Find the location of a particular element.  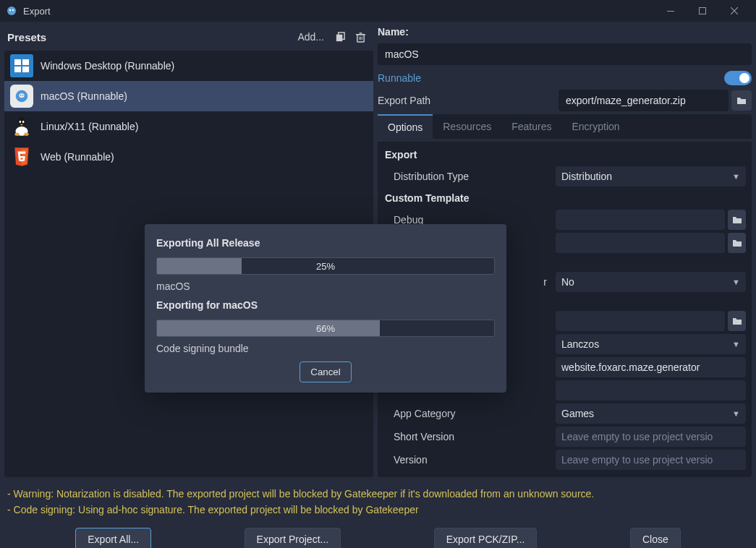

prop-app-category-label: App Category is located at coordinates (467, 414).